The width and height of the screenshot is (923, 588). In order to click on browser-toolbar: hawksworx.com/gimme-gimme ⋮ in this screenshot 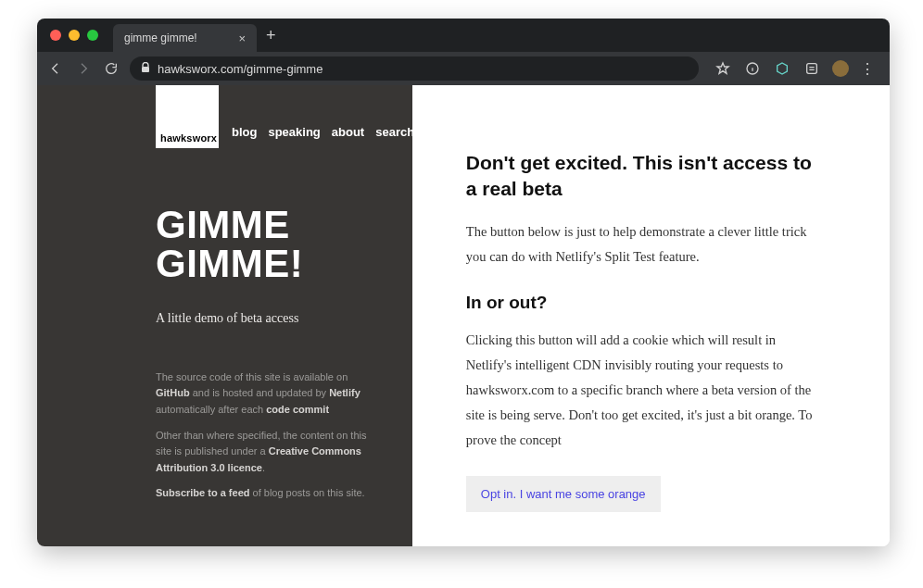, I will do `click(463, 69)`.